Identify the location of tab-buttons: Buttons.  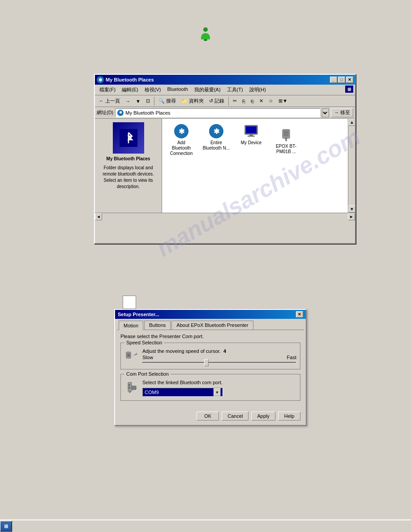
(158, 325).